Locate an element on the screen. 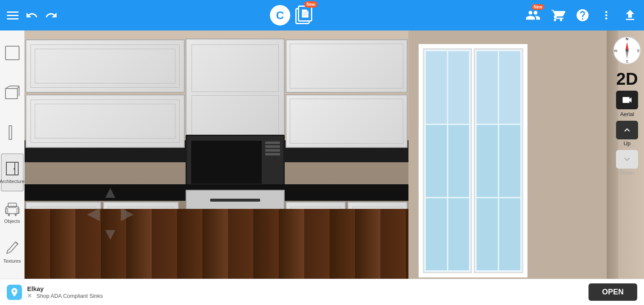  upper-cabinets-left is located at coordinates (105, 93).